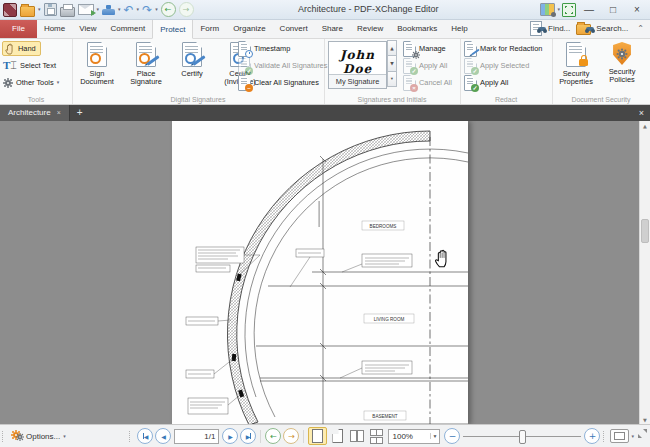 Image resolution: width=650 pixels, height=447 pixels. Describe the element at coordinates (637, 10) in the screenshot. I see `close-button: ×` at that location.